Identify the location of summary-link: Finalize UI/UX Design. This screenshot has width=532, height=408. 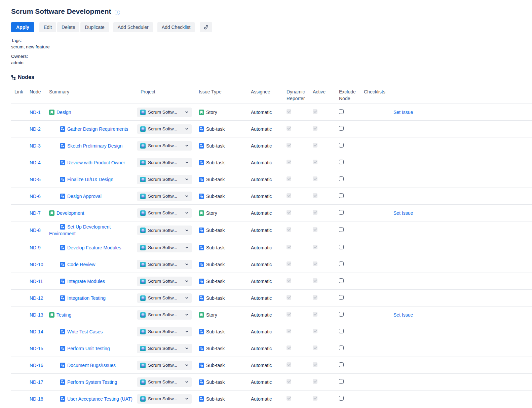
(90, 179).